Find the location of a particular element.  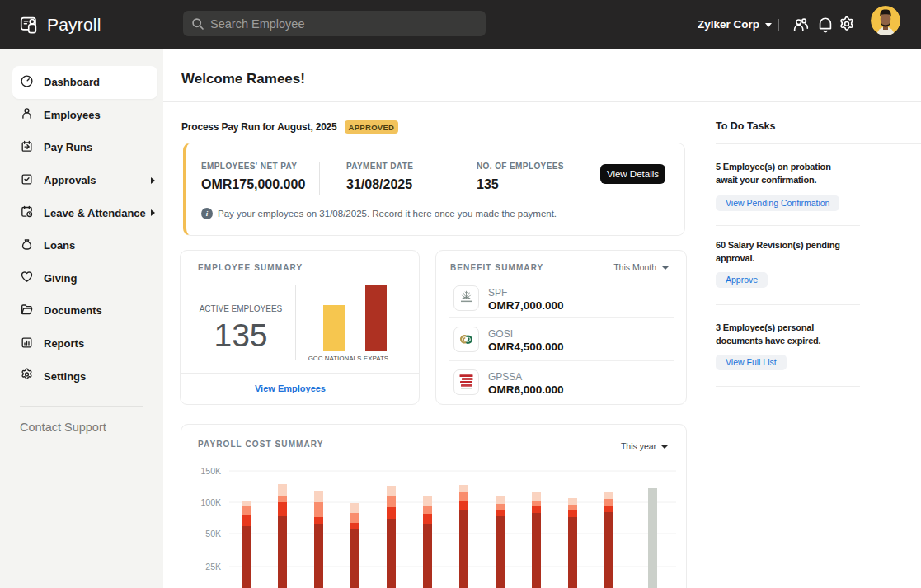

svg-text: 50K is located at coordinates (213, 534).